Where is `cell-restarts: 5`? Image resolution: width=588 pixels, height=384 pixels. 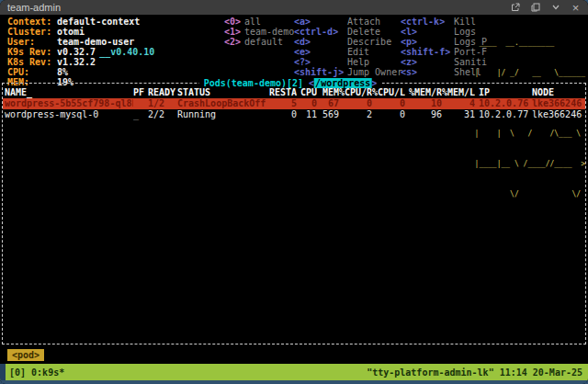
cell-restarts: 5 is located at coordinates (283, 104).